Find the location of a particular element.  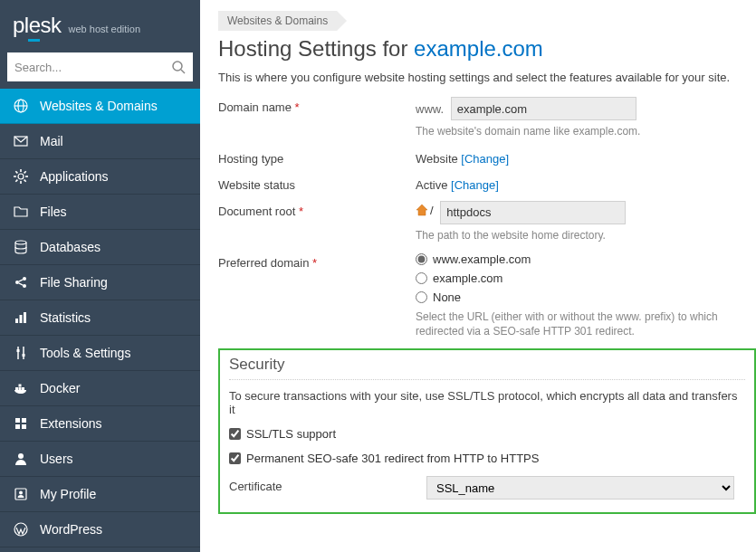

extensions-icon is located at coordinates (21, 424).